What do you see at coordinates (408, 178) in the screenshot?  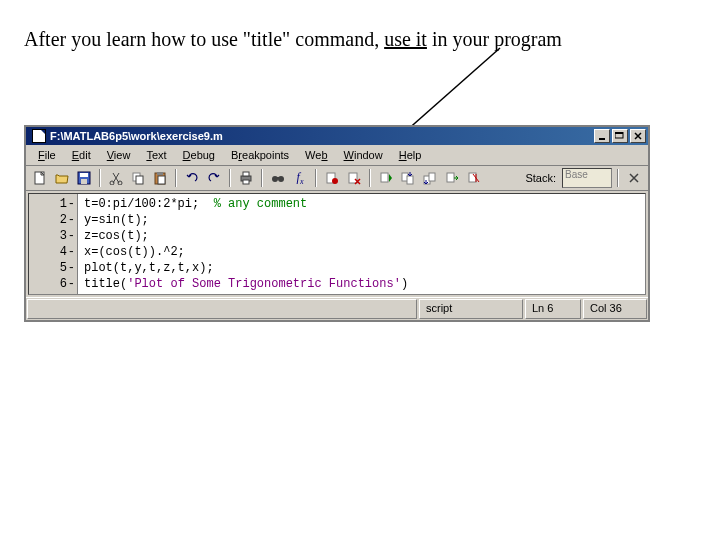 I see `step-in-icon` at bounding box center [408, 178].